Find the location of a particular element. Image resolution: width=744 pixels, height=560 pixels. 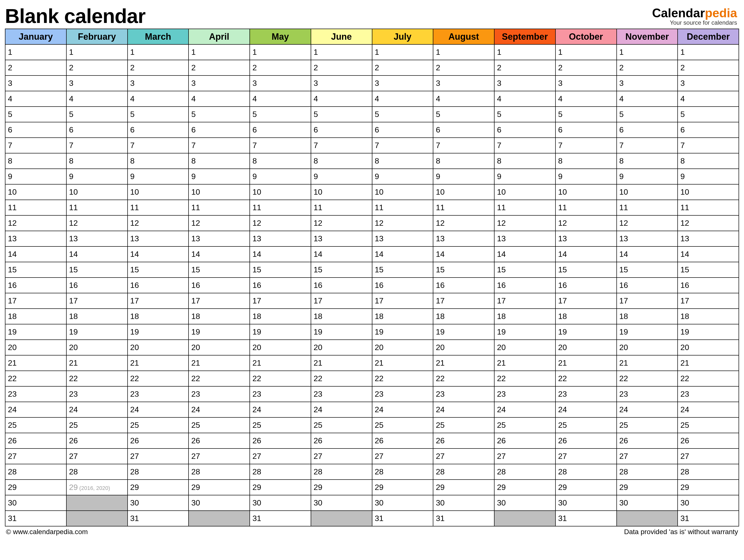

day-cell: 29 is located at coordinates (219, 487).